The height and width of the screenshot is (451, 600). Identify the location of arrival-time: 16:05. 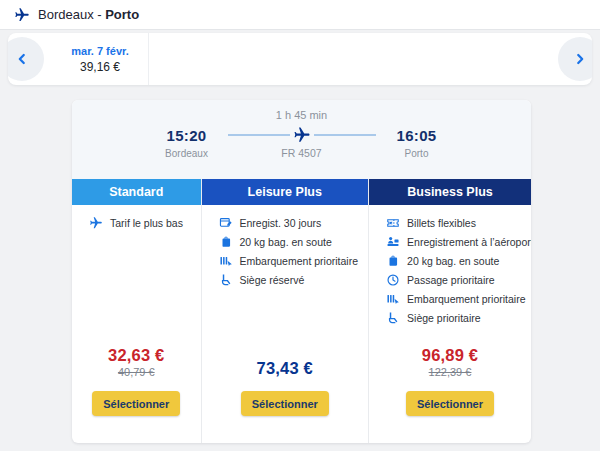
(417, 136).